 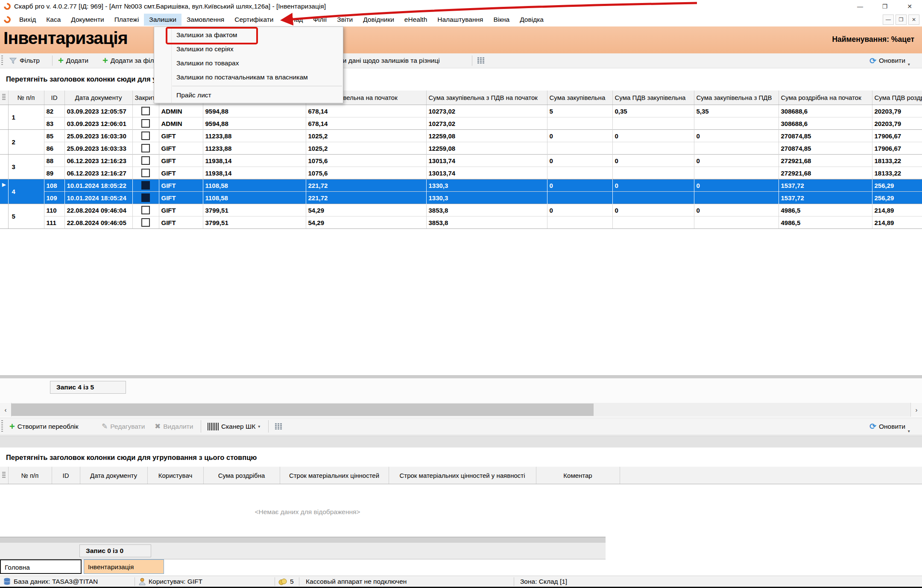 What do you see at coordinates (123, 426) in the screenshot?
I see `edit-button: ✎ Редагувати` at bounding box center [123, 426].